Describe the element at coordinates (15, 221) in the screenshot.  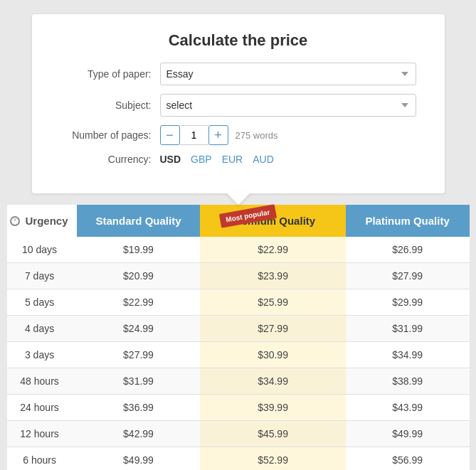
I see `clock-icon` at that location.